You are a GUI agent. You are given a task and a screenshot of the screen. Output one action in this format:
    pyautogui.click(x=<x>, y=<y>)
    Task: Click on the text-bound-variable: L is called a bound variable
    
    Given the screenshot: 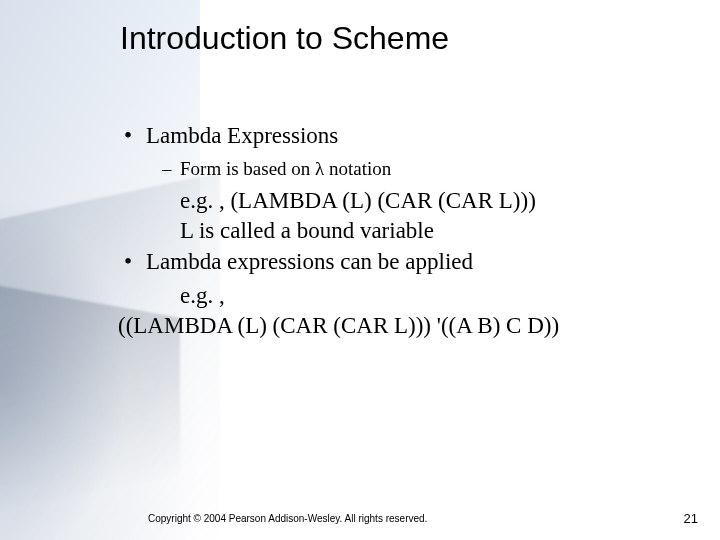 What is the action you would take?
    pyautogui.click(x=399, y=231)
    